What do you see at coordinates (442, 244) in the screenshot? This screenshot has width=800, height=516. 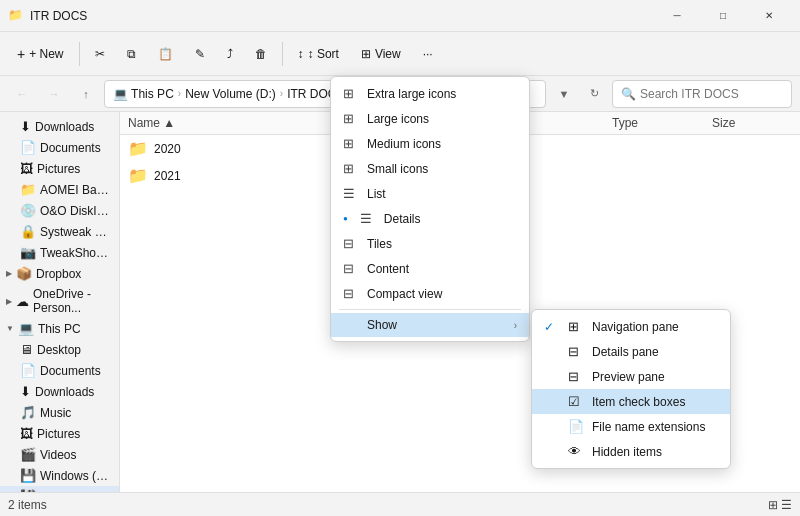 I see `tiles-label: Tiles` at bounding box center [442, 244].